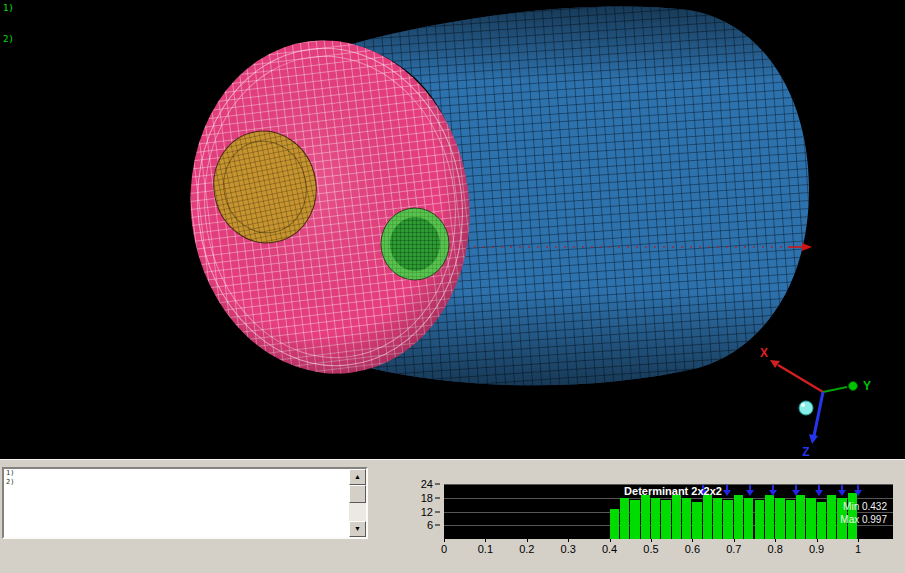 This screenshot has width=905, height=573. Describe the element at coordinates (764, 353) in the screenshot. I see `x-axis-label: X` at that location.